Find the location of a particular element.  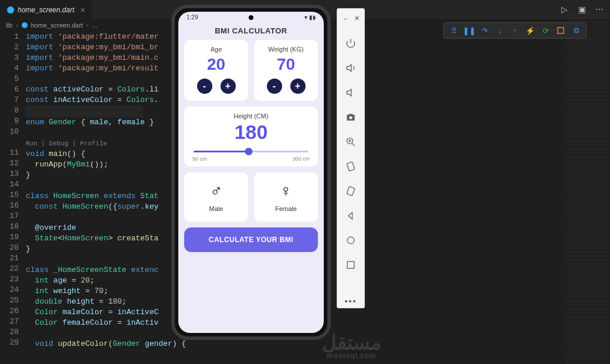

volume-down-icon is located at coordinates (351, 93).